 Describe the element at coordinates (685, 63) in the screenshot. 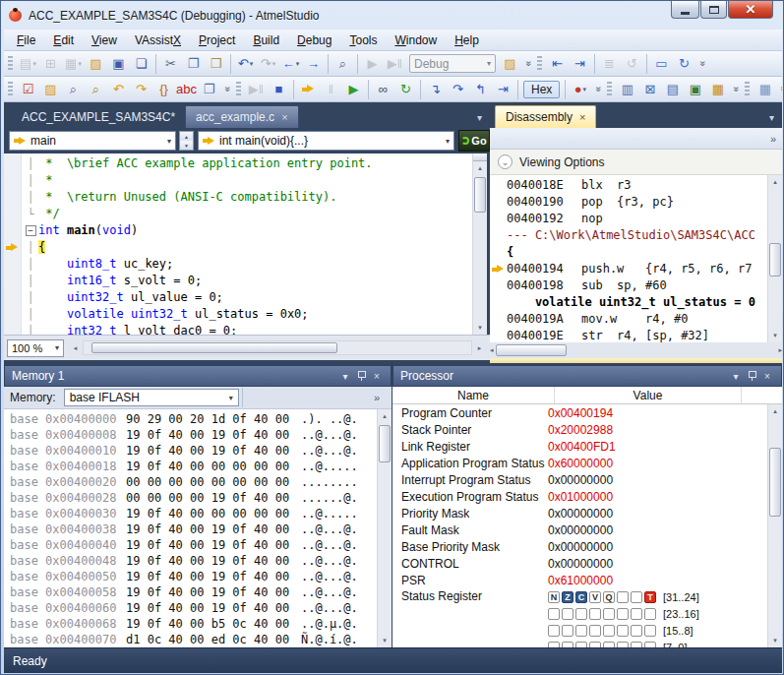

I see `word-wrap-icon: ↻` at that location.